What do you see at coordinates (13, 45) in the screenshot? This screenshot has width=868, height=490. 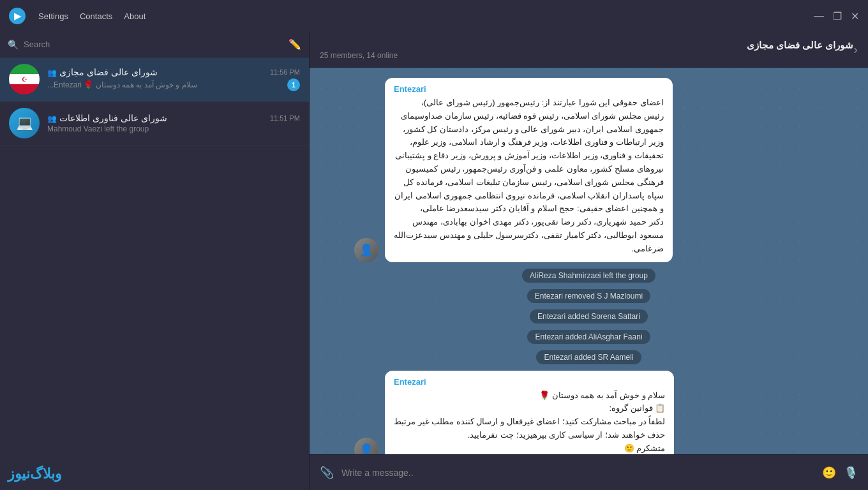 I see `search-icon: 🔍` at bounding box center [13, 45].